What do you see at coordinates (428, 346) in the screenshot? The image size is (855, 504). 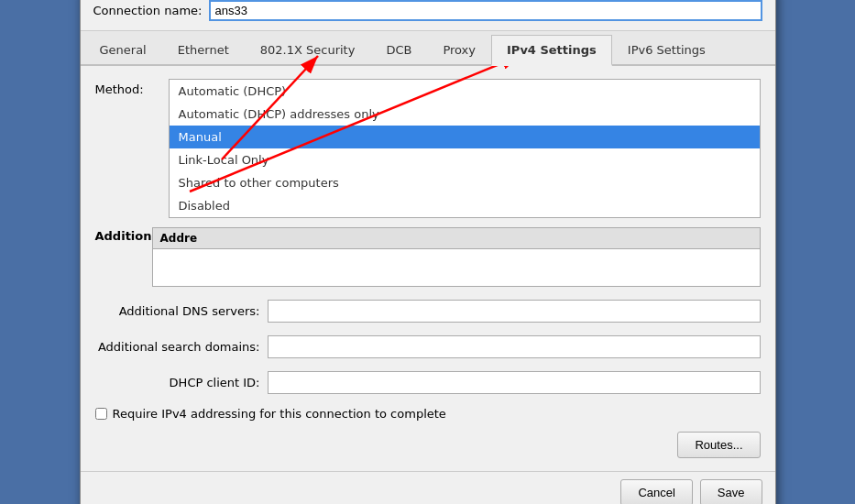 I see `search-domains-row: Additional search domains:` at bounding box center [428, 346].